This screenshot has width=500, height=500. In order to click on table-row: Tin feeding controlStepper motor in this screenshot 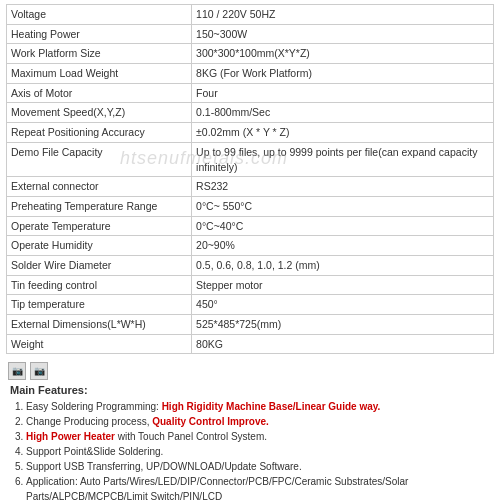, I will do `click(250, 285)`.